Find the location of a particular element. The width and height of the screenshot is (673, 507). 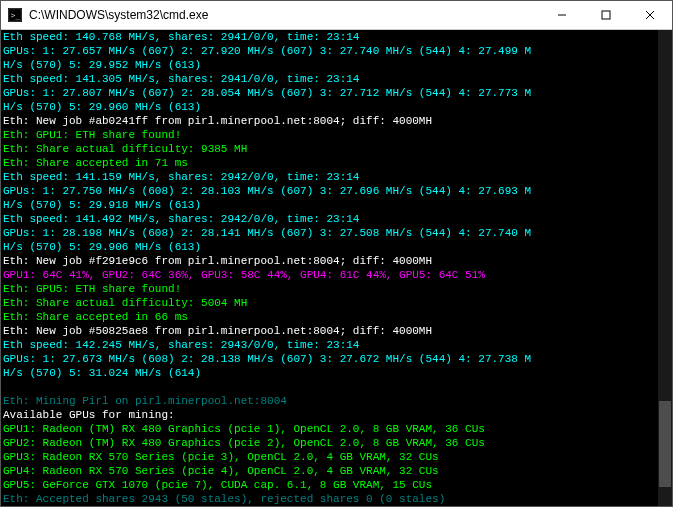

scrollbar is located at coordinates (665, 268).